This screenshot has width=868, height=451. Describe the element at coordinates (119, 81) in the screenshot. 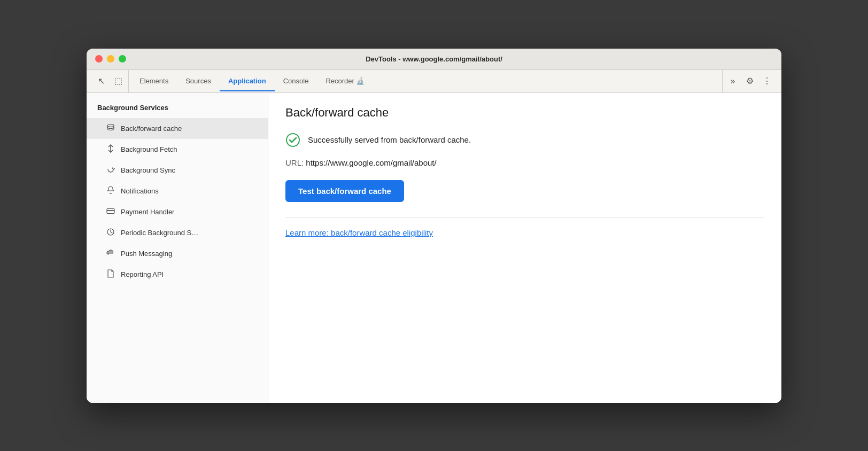

I see `layers-icon: ⬚` at that location.